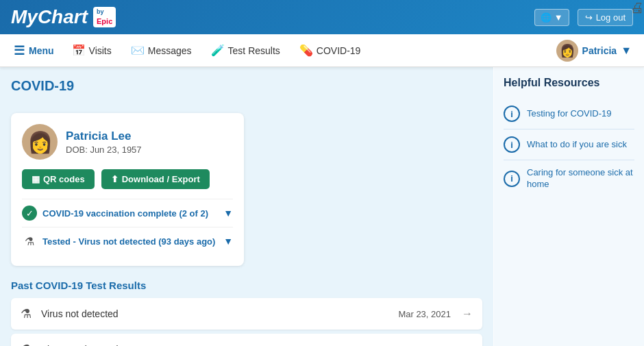 The image size is (644, 346). What do you see at coordinates (79, 51) in the screenshot?
I see `visits-icon: 📅` at bounding box center [79, 51].